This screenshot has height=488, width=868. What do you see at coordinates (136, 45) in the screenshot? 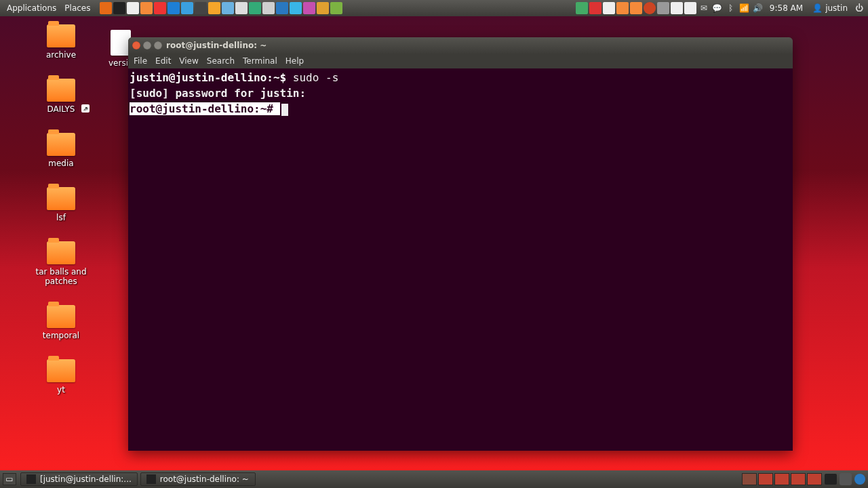
I see `close-button` at bounding box center [136, 45].